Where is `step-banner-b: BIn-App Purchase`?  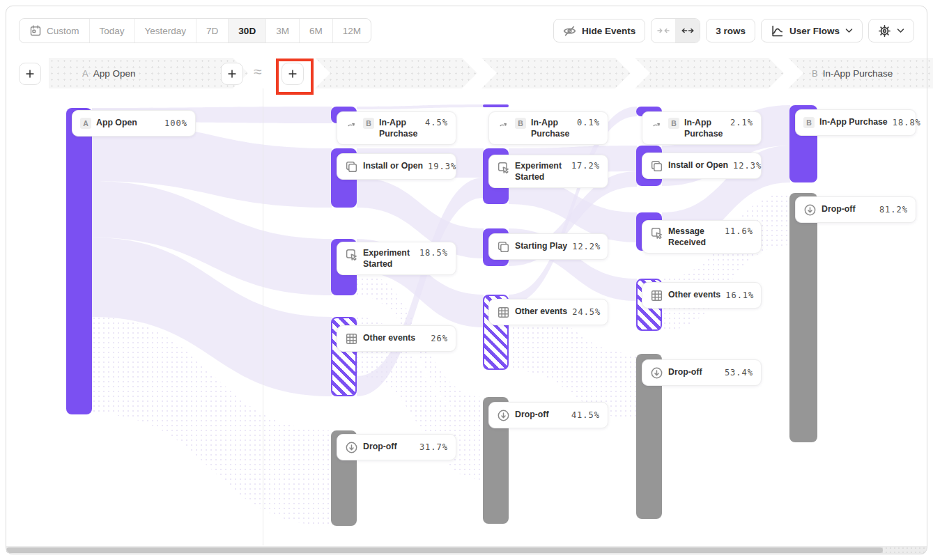 step-banner-b: BIn-App Purchase is located at coordinates (861, 73).